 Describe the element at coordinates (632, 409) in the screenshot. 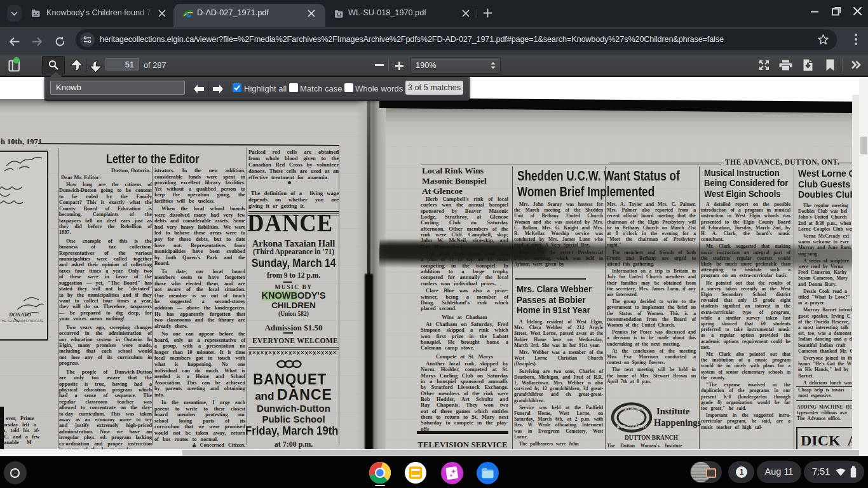

I see `svg-text: FOR HOME` at that location.